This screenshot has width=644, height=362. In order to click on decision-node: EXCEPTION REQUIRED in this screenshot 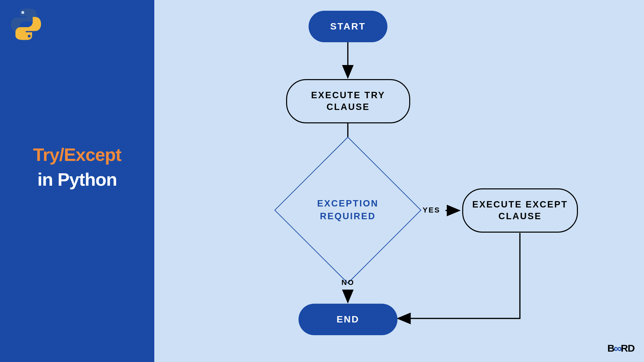, I will do `click(348, 210)`.